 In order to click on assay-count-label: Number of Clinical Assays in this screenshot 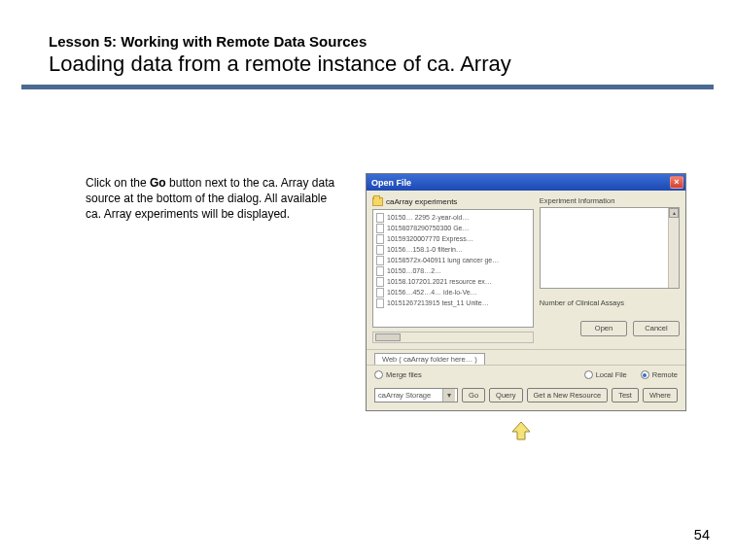, I will do `click(610, 303)`.